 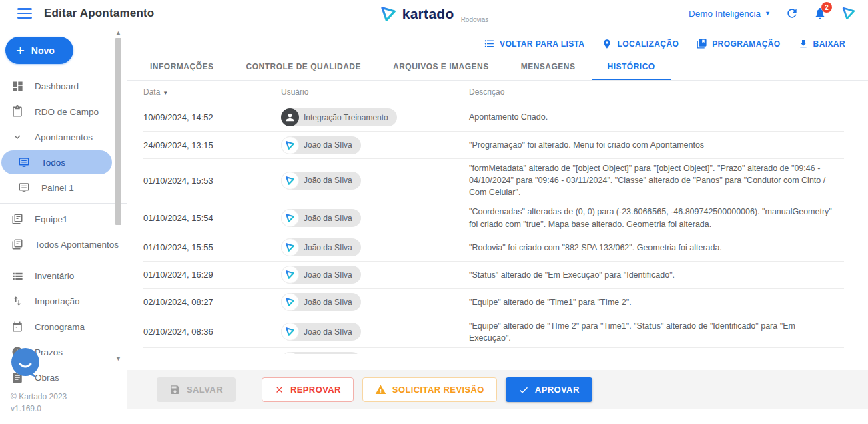 I want to click on sidebar-item-label: Inventário, so click(x=55, y=276).